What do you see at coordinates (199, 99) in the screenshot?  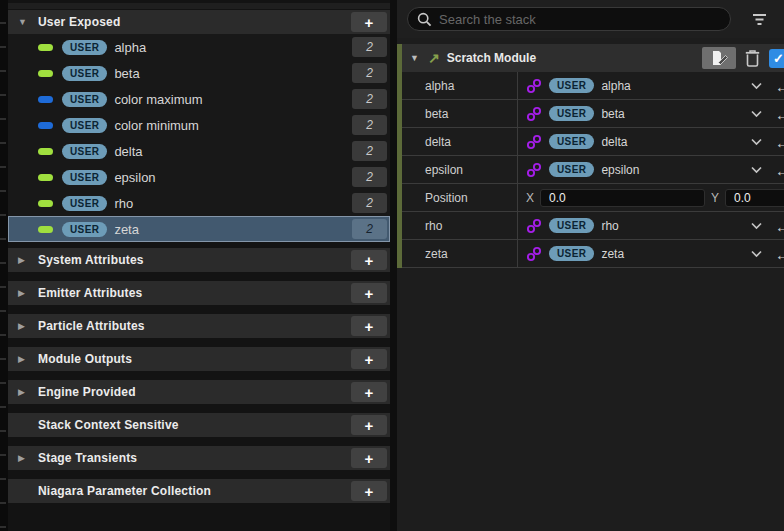 I see `parameter-item-color-maximum: USER color maximum 2` at bounding box center [199, 99].